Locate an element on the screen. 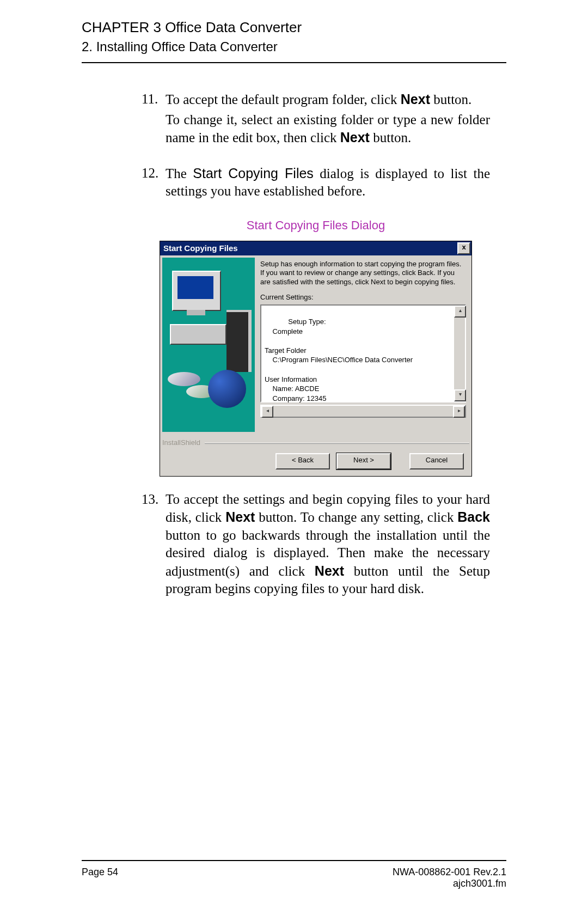 Image resolution: width=588 pixels, height=909 pixels. step-12: 12. The Start Copying Files dialog is di… is located at coordinates (316, 184).